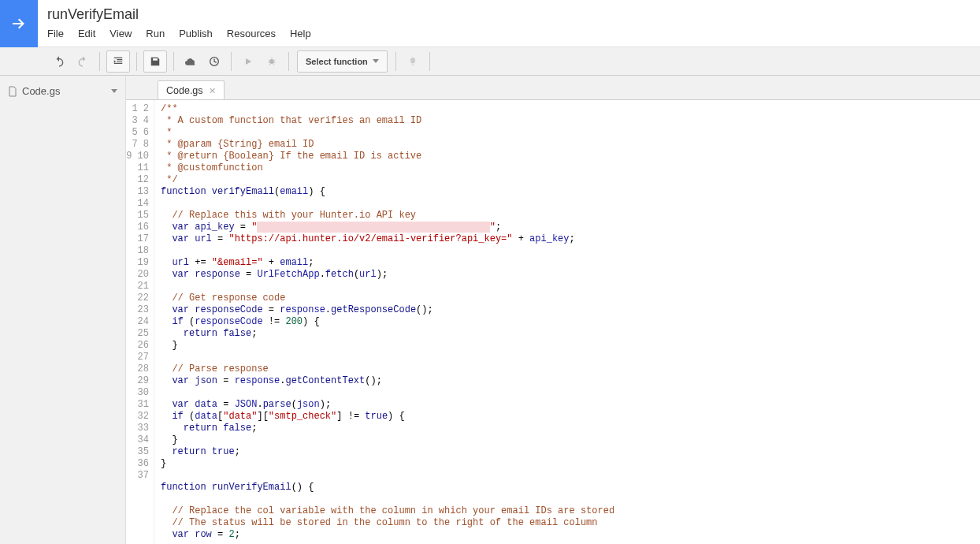 The height and width of the screenshot is (544, 980). Describe the element at coordinates (272, 61) in the screenshot. I see `bug-icon` at that location.